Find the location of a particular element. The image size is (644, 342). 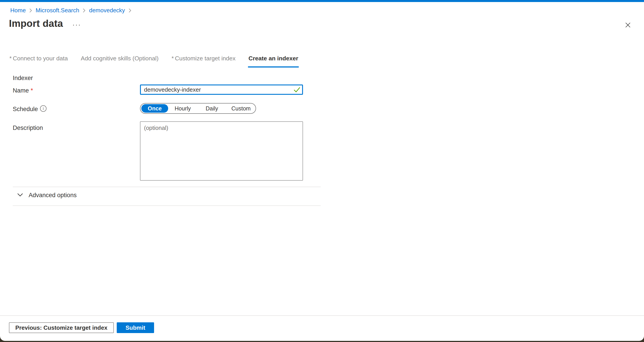

footer-divider is located at coordinates (322, 316).